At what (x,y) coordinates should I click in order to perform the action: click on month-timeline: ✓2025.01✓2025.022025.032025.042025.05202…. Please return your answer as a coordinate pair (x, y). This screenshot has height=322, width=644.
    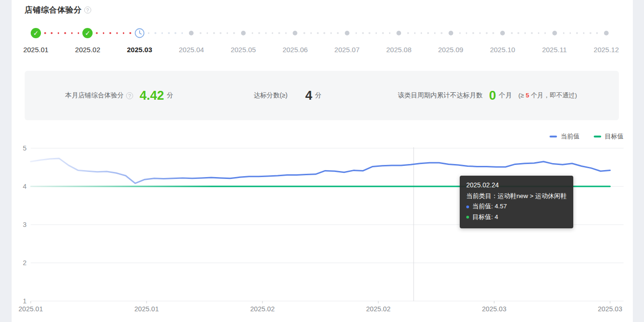
    Looking at the image, I should click on (322, 43).